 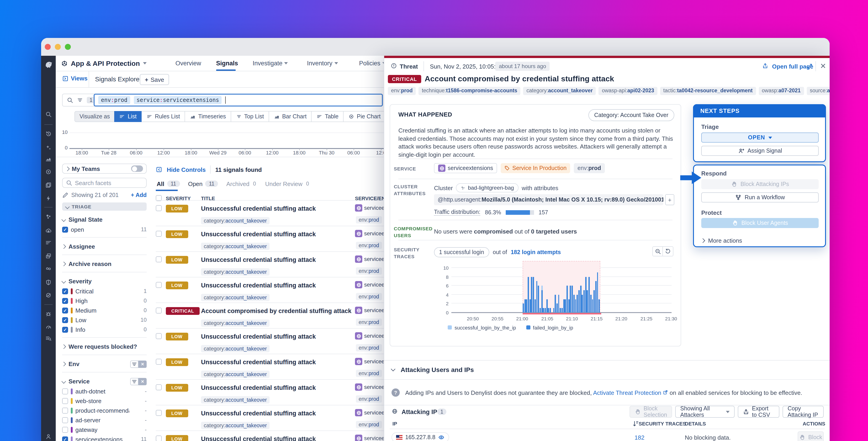 What do you see at coordinates (823, 66) in the screenshot?
I see `close-panel-icon: ✕` at bounding box center [823, 66].